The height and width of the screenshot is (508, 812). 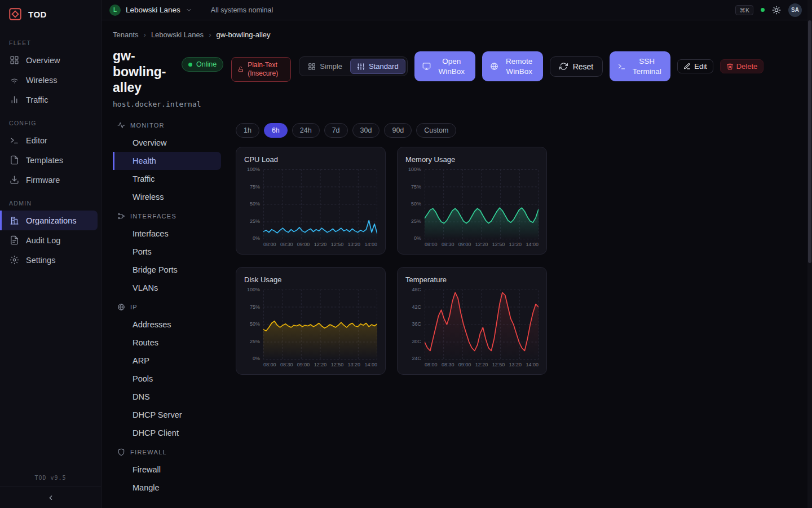 What do you see at coordinates (167, 361) in the screenshot?
I see `device-nav-item-arp: ARP` at bounding box center [167, 361].